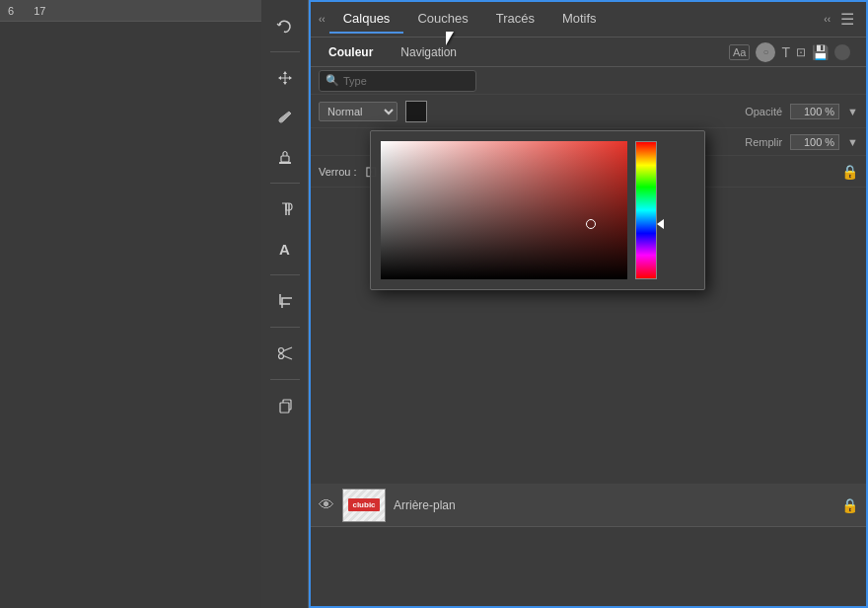 This screenshot has height=608, width=868. I want to click on copy-tool, so click(285, 406).